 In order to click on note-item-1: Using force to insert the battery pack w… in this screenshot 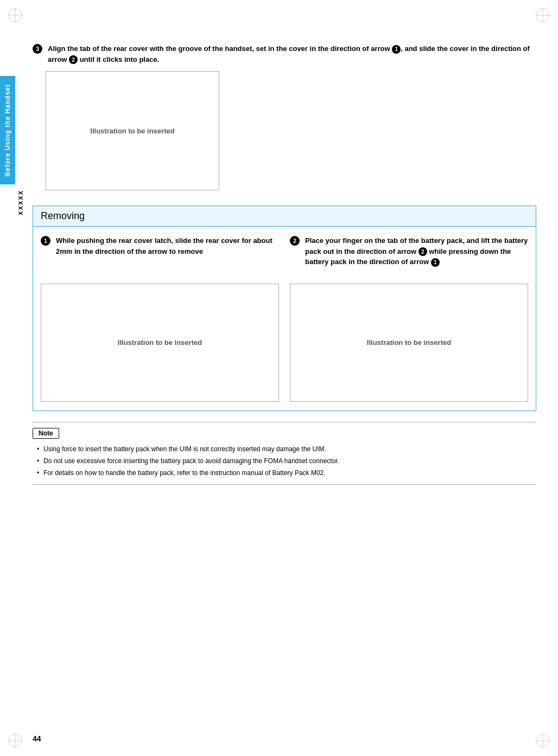, I will do `click(286, 449)`.